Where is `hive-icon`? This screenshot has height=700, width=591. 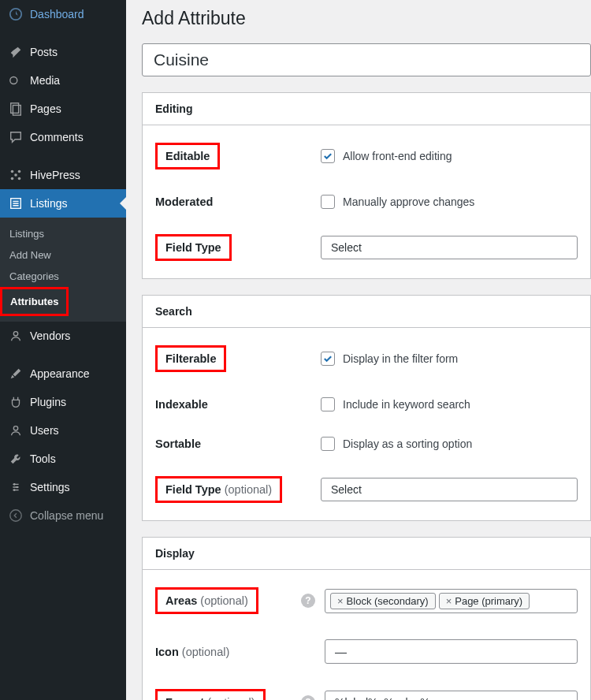
hive-icon is located at coordinates (16, 175).